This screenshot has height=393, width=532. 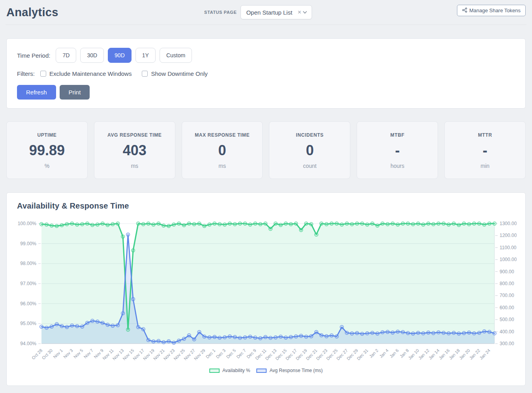 I want to click on svg-text: 94.00%, so click(x=28, y=344).